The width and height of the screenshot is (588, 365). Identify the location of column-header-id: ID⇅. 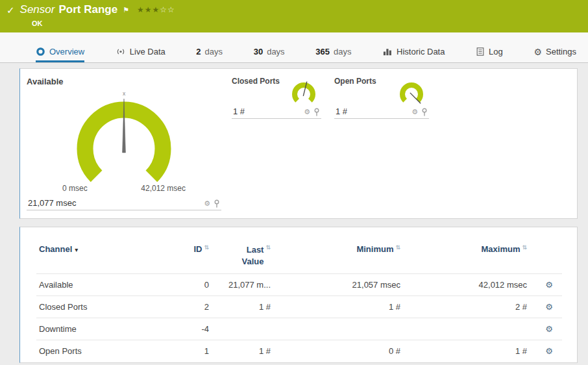
(182, 258).